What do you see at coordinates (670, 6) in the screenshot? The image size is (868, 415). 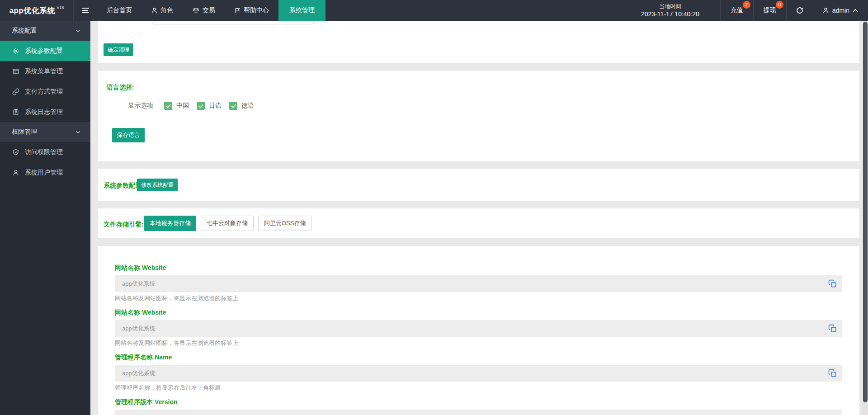 I see `local-time-label: 当地时间` at bounding box center [670, 6].